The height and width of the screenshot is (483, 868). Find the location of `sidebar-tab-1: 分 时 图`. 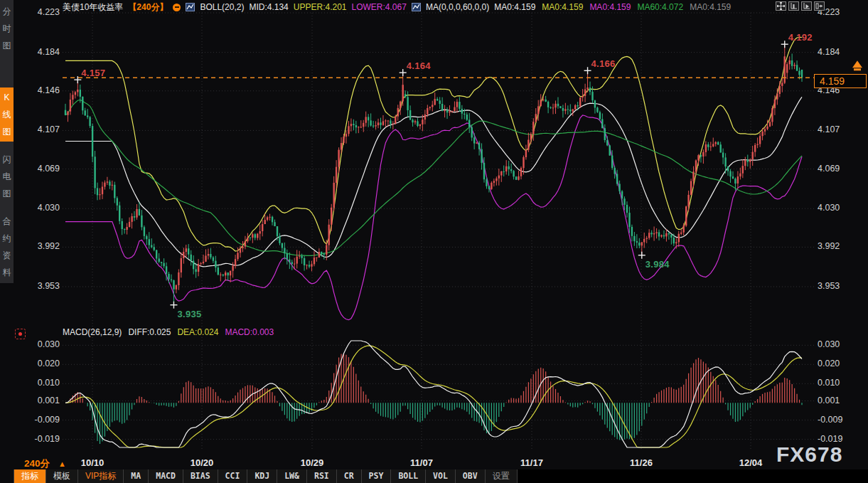

sidebar-tab-1: 分 时 图 is located at coordinates (7, 28).